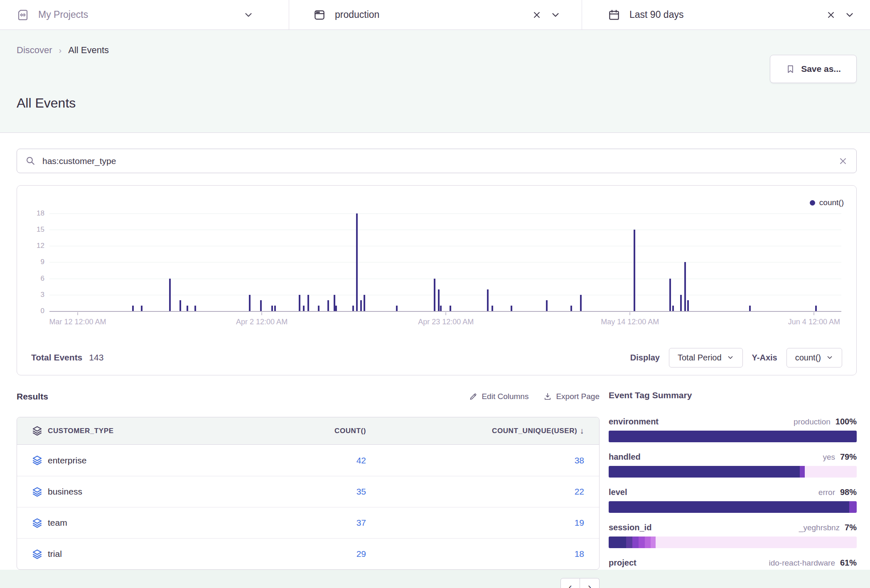 The height and width of the screenshot is (588, 870). What do you see at coordinates (490, 492) in the screenshot?
I see `count-unique-user-cell-link: 22` at bounding box center [490, 492].